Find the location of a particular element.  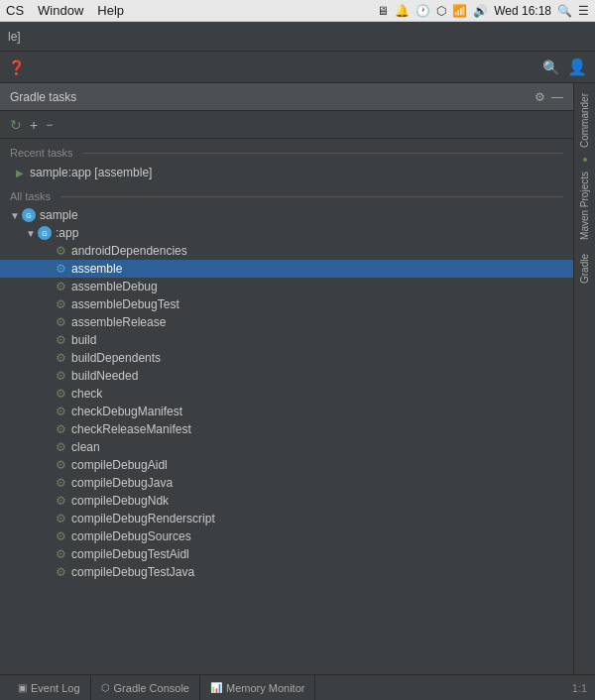

notification-icon: 🔔 is located at coordinates (403, 11).